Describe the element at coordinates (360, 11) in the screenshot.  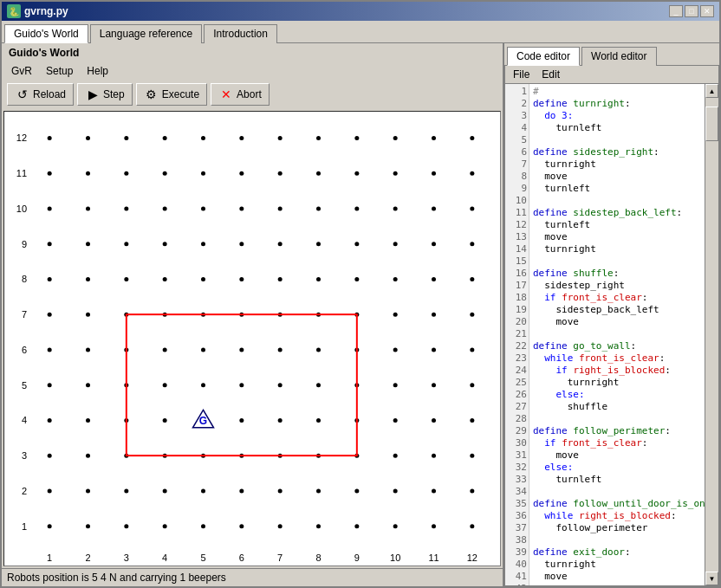
I see `title-bar: 🐍 gvrng.py _ □ ✕` at that location.